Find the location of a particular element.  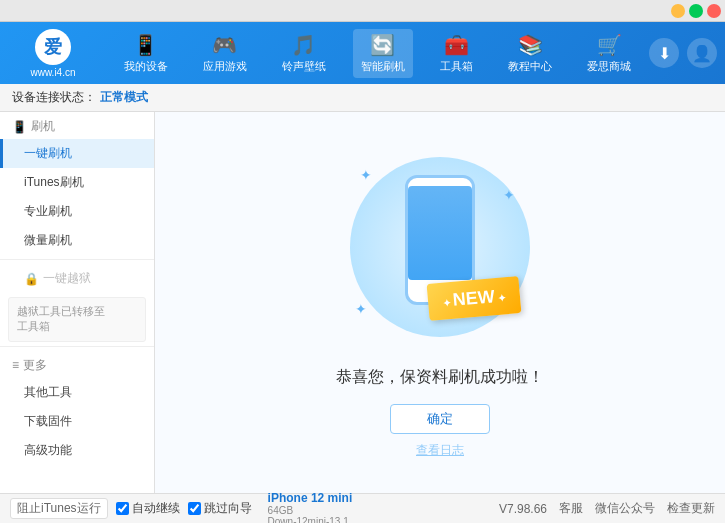

sidebar-section-more: ≡ 更多 is located at coordinates (77, 364).